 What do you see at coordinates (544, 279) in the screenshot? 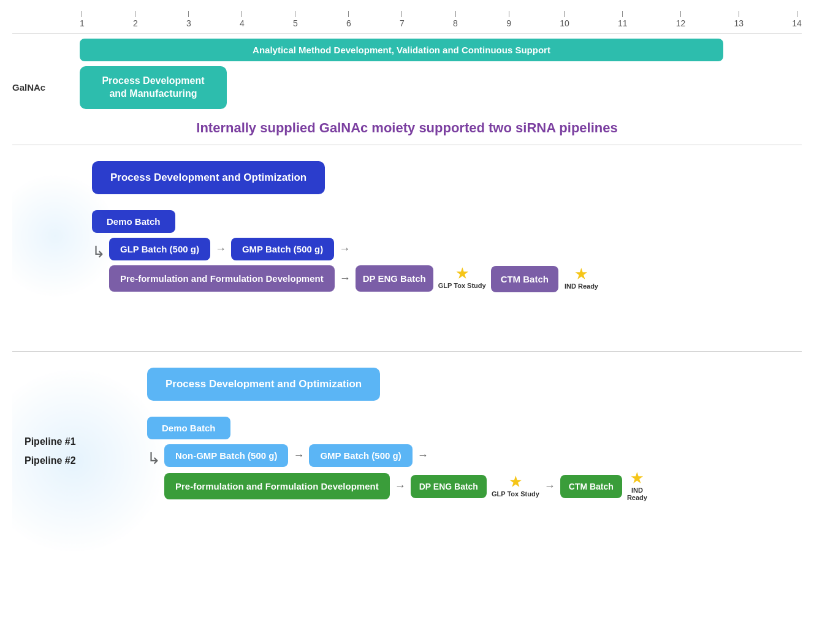
I see `p1-ctm-ind-row: CTM Batch ★ IND Ready` at bounding box center [544, 279].